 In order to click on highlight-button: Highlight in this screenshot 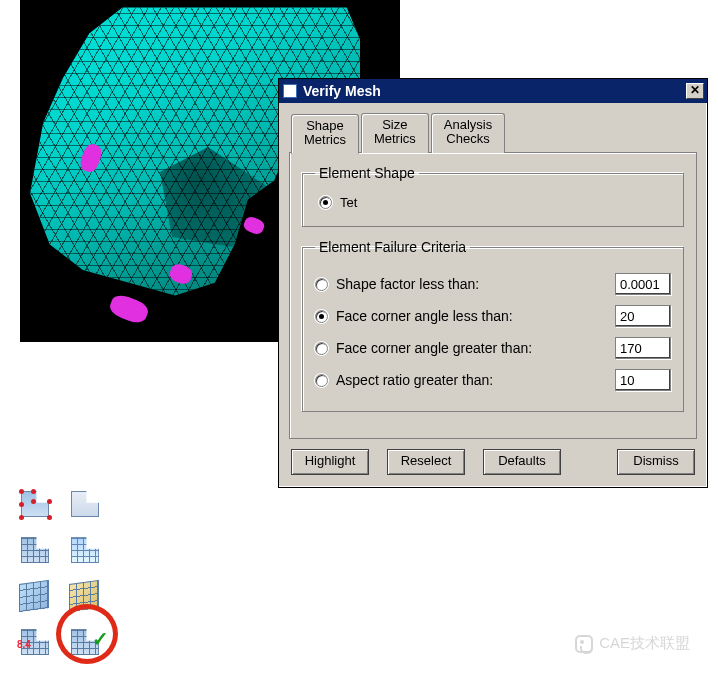, I will do `click(330, 462)`.